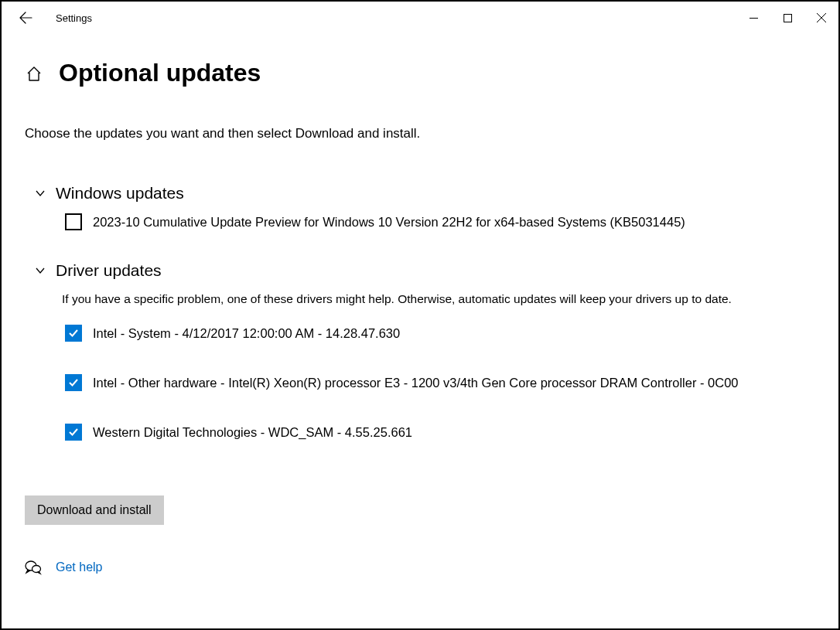 The width and height of the screenshot is (840, 630). Describe the element at coordinates (94, 510) in the screenshot. I see `download-install-button: Download and install` at that location.